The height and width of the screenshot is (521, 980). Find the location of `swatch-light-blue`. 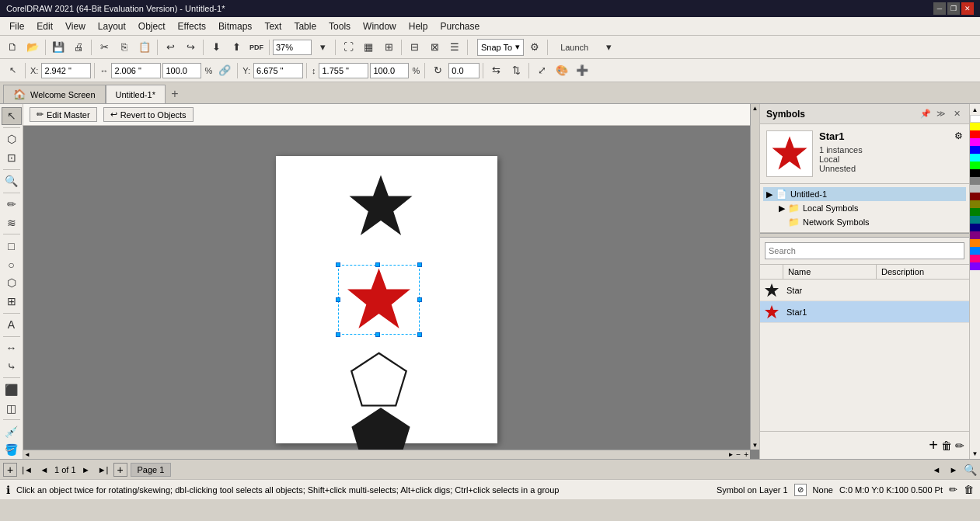

swatch-light-blue is located at coordinates (975, 251).